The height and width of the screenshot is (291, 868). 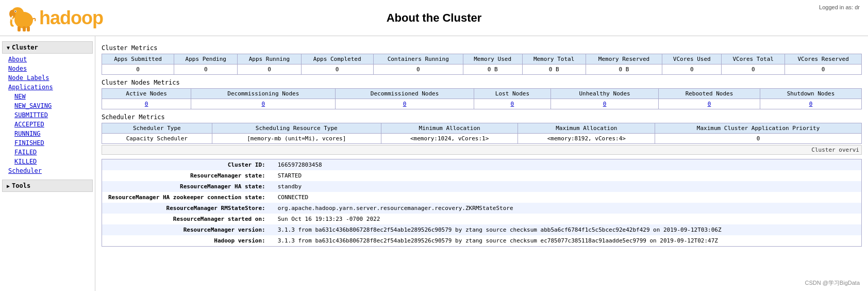 What do you see at coordinates (47, 134) in the screenshot?
I see `sidebar-item-running: RUNNING` at bounding box center [47, 134].